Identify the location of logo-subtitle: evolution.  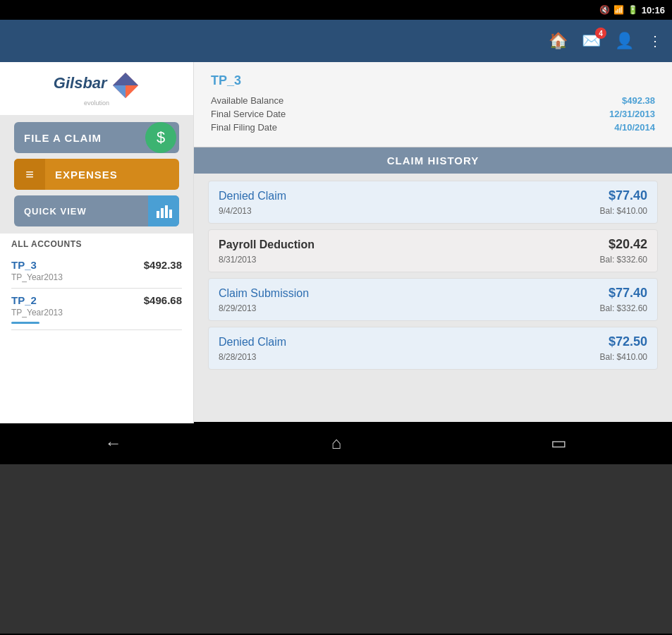
(97, 103).